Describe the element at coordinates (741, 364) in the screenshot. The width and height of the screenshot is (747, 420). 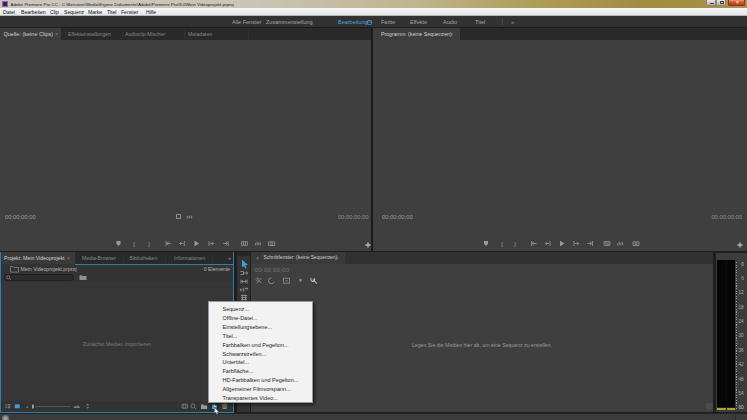
I see `svg-text: 42` at that location.